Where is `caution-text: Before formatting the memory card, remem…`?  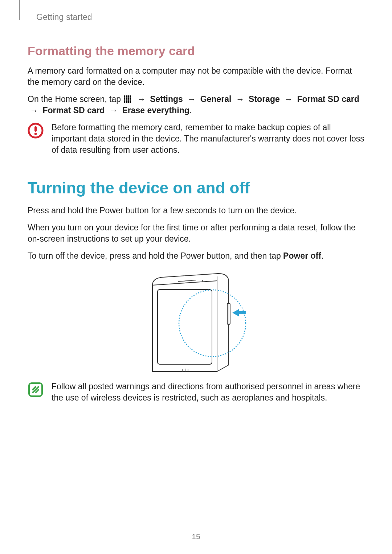 caution-text: Before formatting the memory card, remem… is located at coordinates (208, 139).